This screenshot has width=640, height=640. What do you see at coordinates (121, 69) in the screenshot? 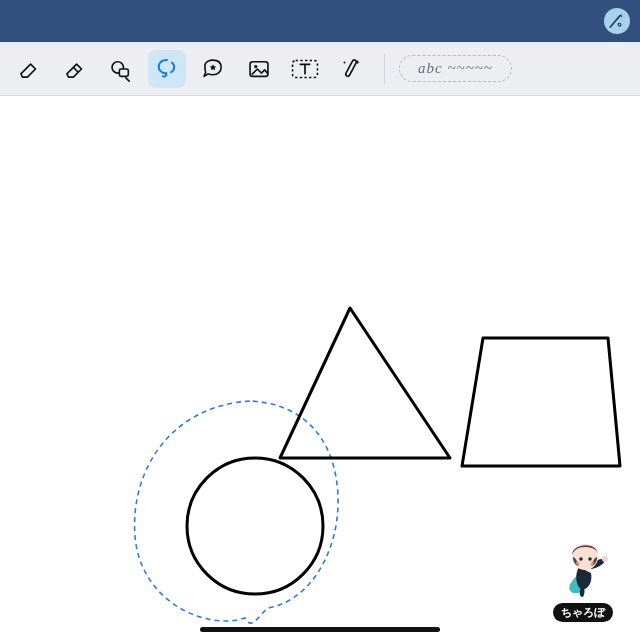
I see `shape-picker-tool` at bounding box center [121, 69].